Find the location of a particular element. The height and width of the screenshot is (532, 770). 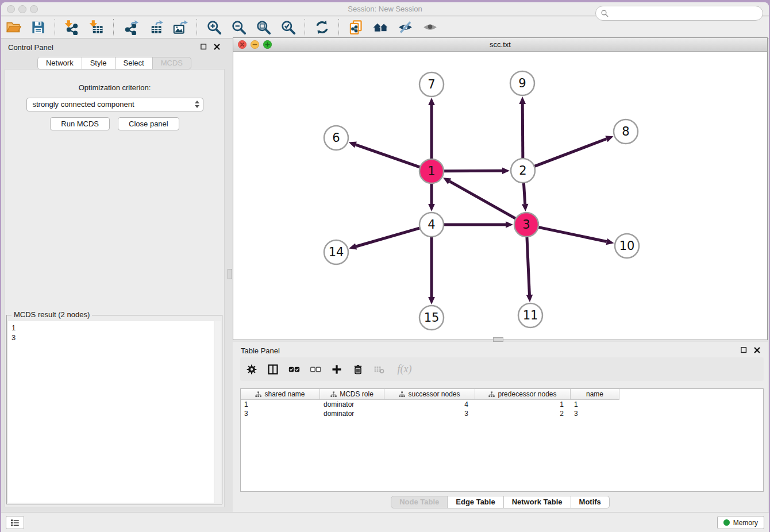

mcds-result-group: MCDS result (2 nodes) 13 is located at coordinates (114, 410).